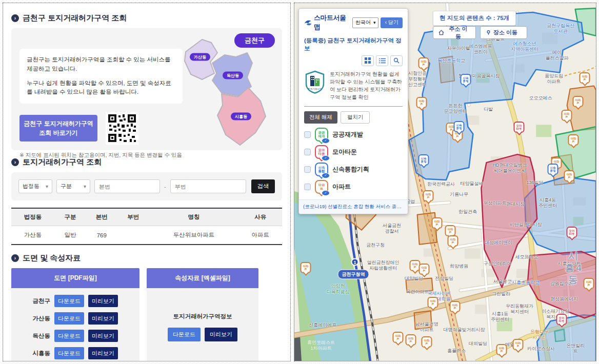 Image resolution: width=599 pixels, height=364 pixels. Describe the element at coordinates (396, 60) in the screenshot. I see `search-layer-button` at that location.